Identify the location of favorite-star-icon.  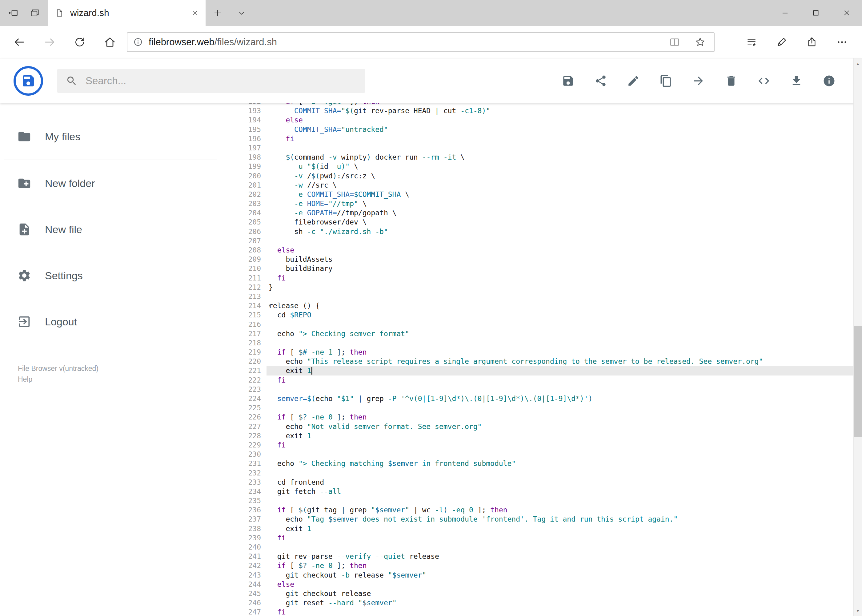
(700, 42).